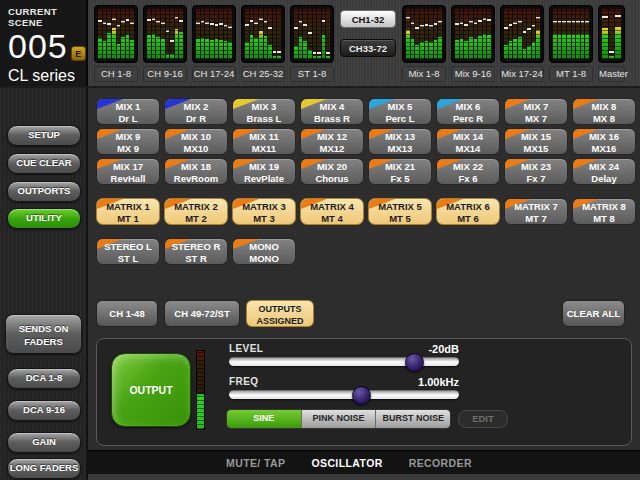 The image size is (640, 480). Describe the element at coordinates (263, 44) in the screenshot. I see `meter-ch-25-32: CH 25-32` at that location.